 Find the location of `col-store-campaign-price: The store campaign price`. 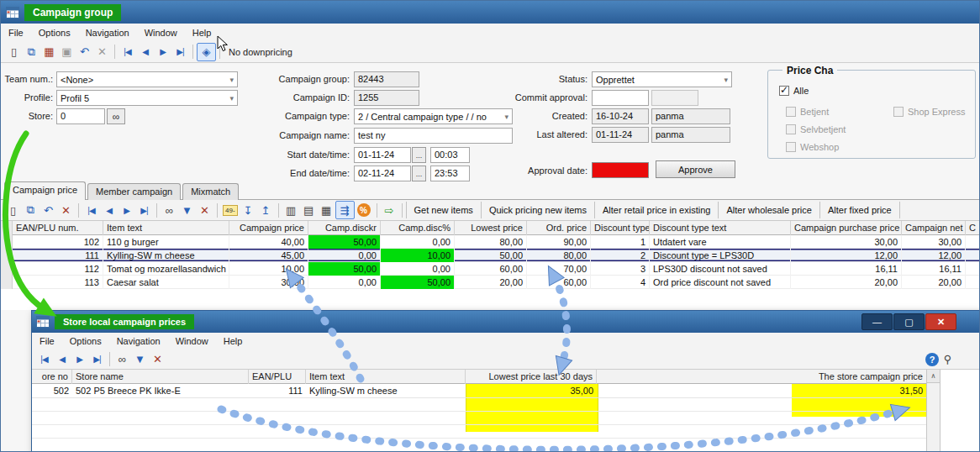

col-store-campaign-price: The store campaign price is located at coordinates (859, 376).